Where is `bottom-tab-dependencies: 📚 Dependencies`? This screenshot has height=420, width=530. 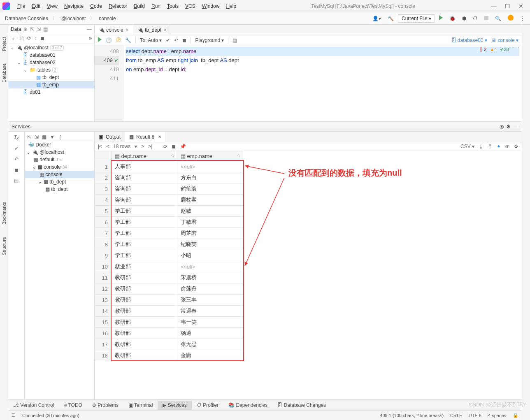 bottom-tab-dependencies: 📚 Dependencies is located at coordinates (248, 405).